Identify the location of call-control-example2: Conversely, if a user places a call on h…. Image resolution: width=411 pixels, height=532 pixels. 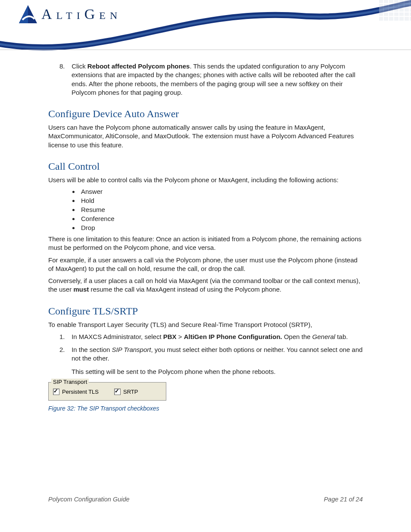
(206, 285).